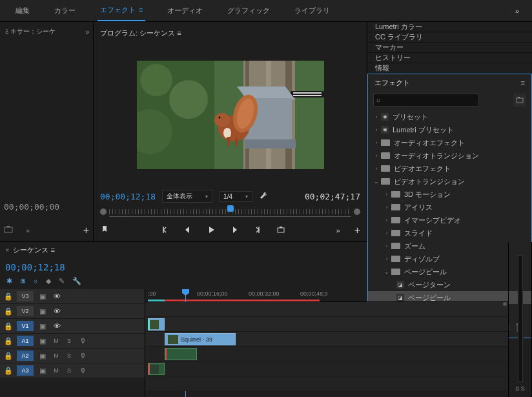 Image resolution: width=532 pixels, height=397 pixels. What do you see at coordinates (426, 100) in the screenshot?
I see `effects-search-input` at bounding box center [426, 100].